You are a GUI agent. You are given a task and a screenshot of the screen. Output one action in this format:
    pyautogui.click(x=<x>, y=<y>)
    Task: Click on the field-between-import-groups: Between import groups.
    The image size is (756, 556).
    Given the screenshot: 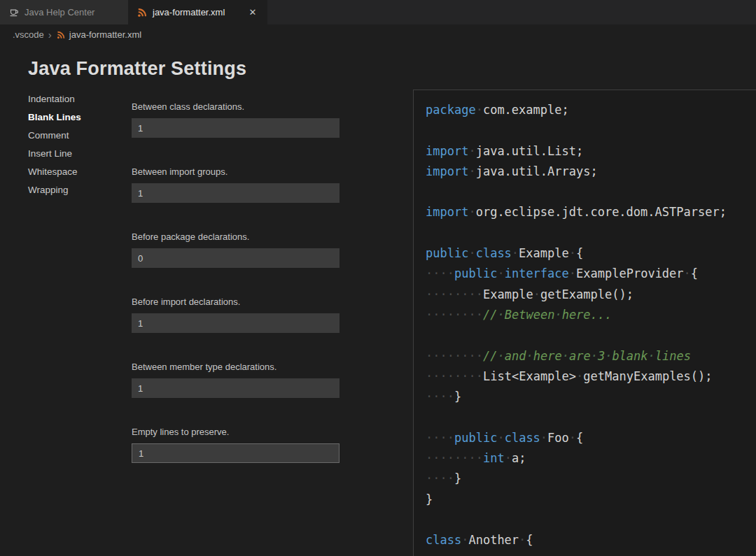 What is the action you would take?
    pyautogui.click(x=237, y=185)
    